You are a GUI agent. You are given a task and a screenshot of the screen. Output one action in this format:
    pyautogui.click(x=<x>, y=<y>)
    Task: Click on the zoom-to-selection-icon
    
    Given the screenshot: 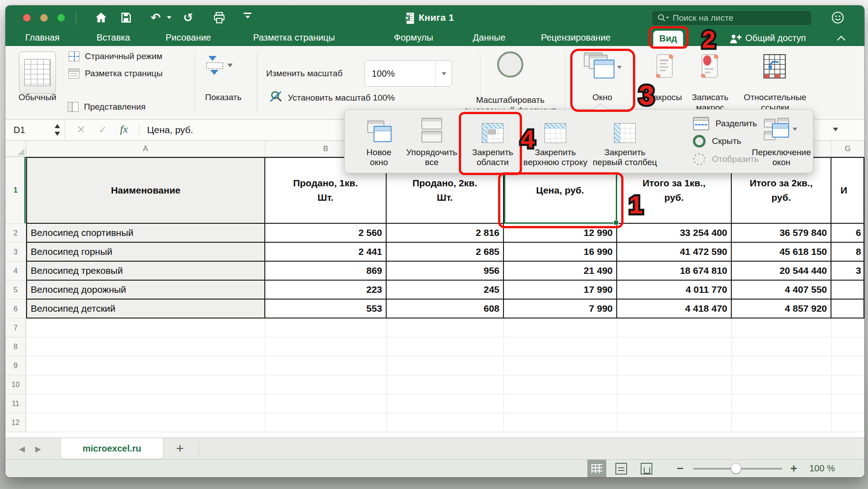 What is the action you would take?
    pyautogui.click(x=510, y=65)
    